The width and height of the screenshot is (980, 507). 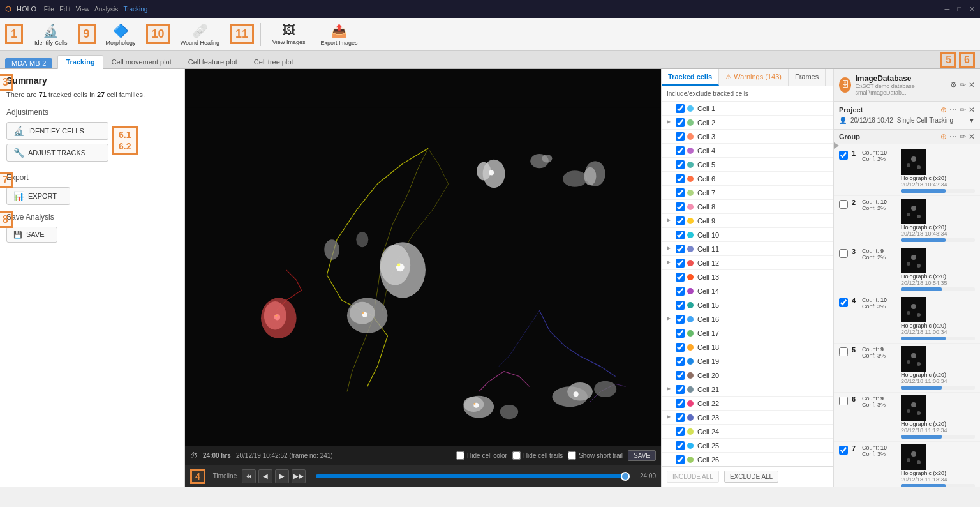 I want to click on tab-cell-feature: Cell feature plot, so click(x=213, y=61).